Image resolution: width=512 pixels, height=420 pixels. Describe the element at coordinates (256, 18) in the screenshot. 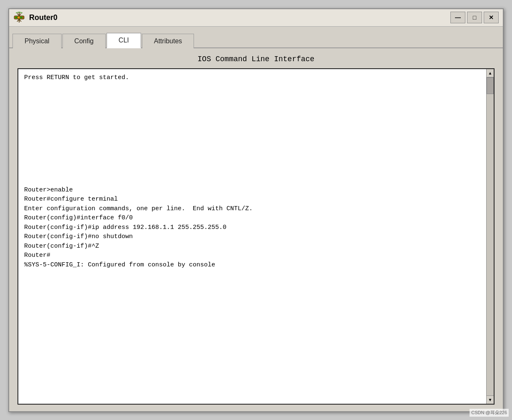

I see `title-bar: Router0 — □ ✕` at that location.